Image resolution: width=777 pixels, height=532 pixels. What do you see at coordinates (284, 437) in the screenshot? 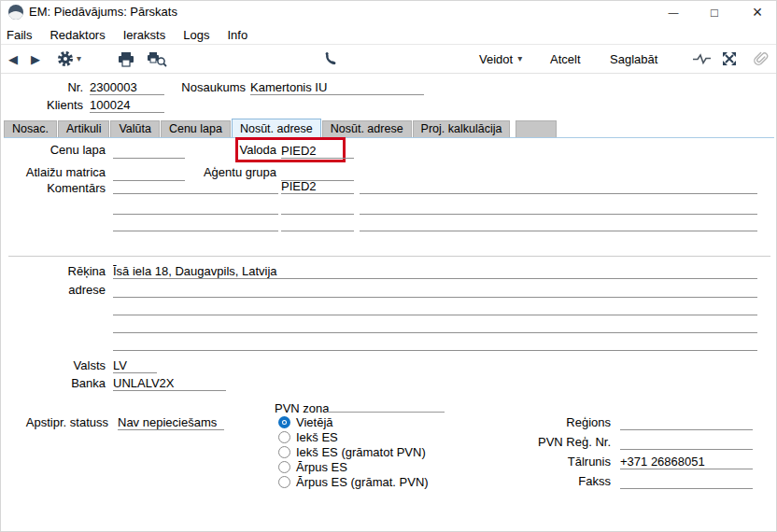
I see `pvn-option-1-radio` at bounding box center [284, 437].